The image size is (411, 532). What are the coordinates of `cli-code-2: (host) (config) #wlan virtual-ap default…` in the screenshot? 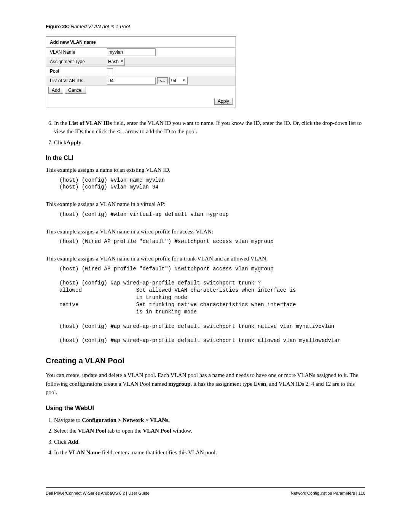 It's located at (212, 215).